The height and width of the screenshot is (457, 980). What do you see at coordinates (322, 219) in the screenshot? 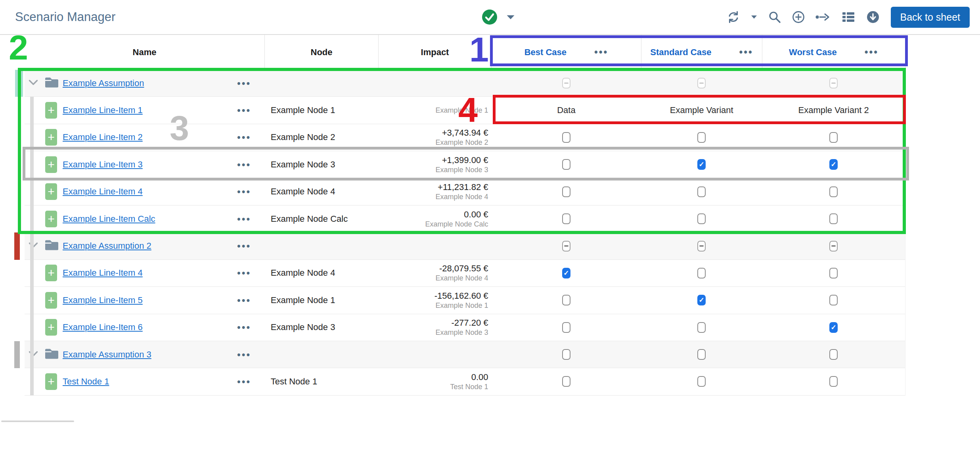
I see `node-cell: Example Node Calc` at bounding box center [322, 219].